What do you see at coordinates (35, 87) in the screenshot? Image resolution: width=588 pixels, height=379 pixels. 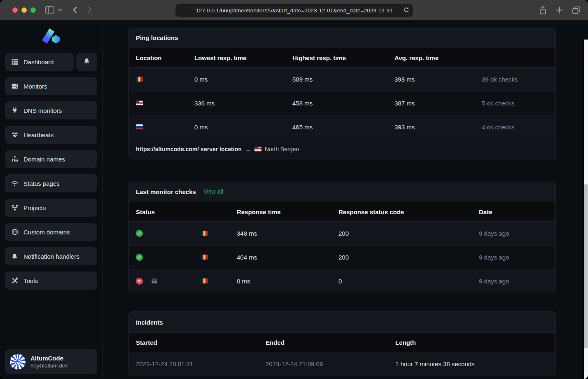 I see `sidebar-item-label: Monitors` at bounding box center [35, 87].